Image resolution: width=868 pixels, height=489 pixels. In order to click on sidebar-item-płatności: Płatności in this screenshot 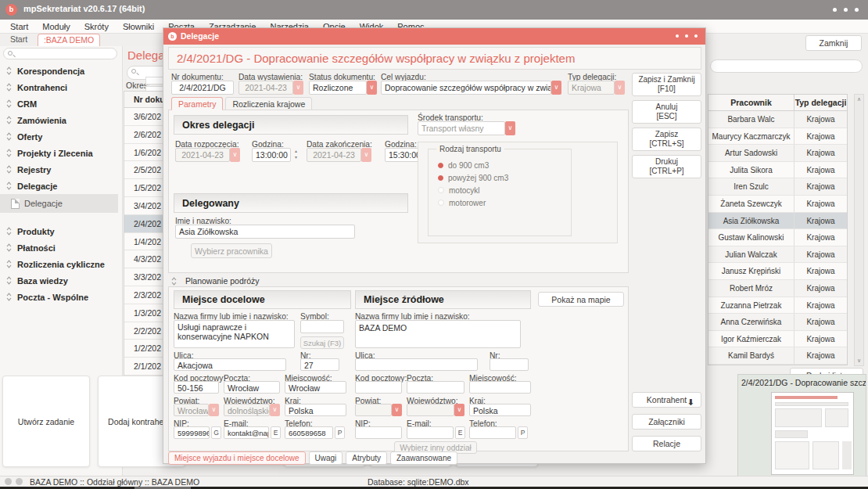, I will do `click(61, 247)`.